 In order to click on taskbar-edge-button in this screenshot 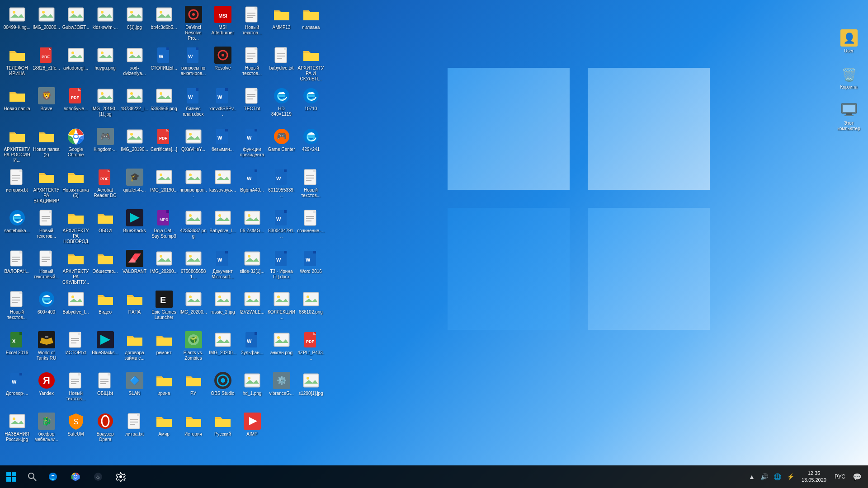, I will do `click(53, 477)`.